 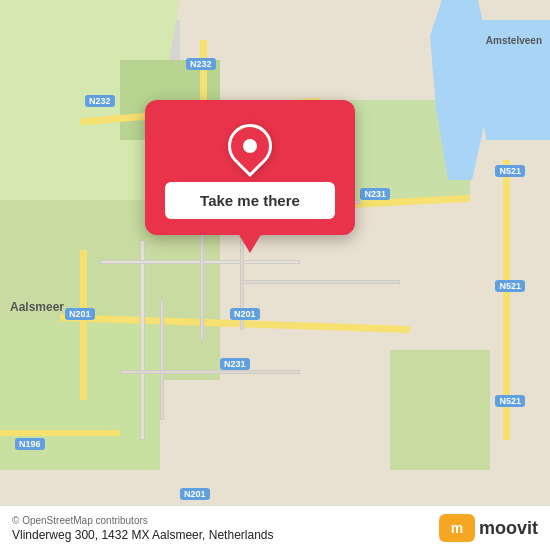 What do you see at coordinates (143, 520) in the screenshot?
I see `copyright-text: © OpenStreetMap contributors` at bounding box center [143, 520].